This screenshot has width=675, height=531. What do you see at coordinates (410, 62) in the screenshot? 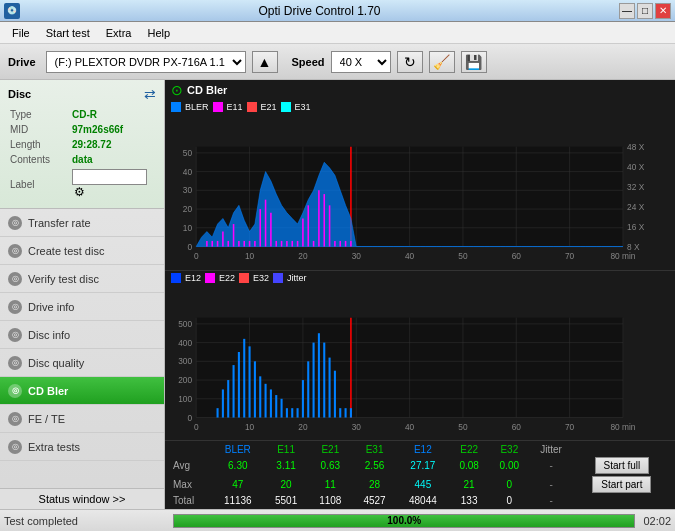
I see `refresh-button: ↻` at bounding box center [410, 62].